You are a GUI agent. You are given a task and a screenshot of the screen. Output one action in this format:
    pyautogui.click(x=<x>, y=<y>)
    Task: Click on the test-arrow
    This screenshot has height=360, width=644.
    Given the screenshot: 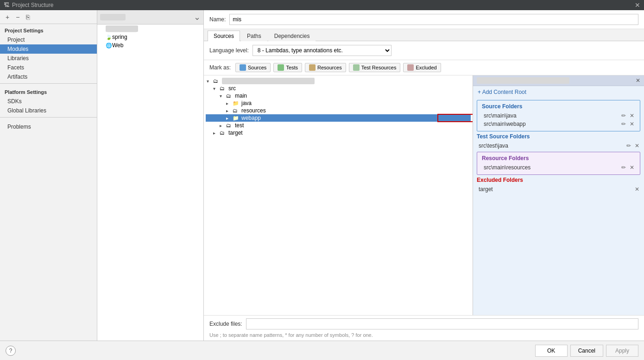 What is the action you would take?
    pyautogui.click(x=223, y=126)
    